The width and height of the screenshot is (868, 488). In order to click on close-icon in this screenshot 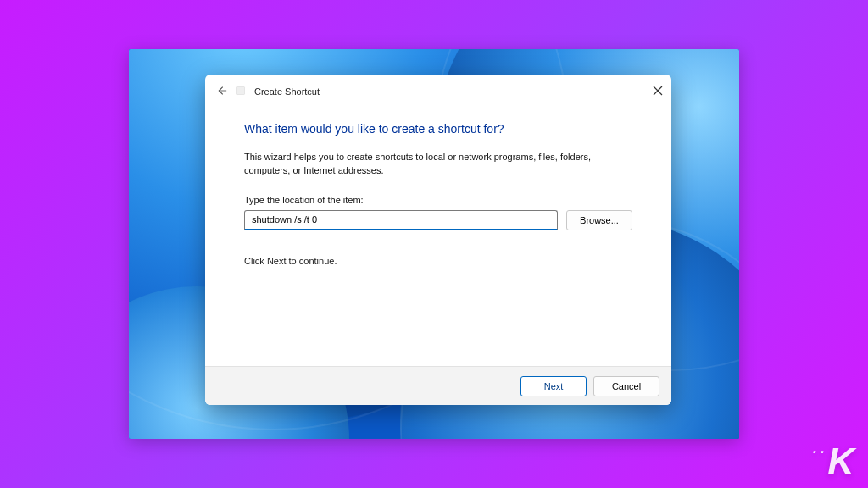, I will do `click(658, 92)`.